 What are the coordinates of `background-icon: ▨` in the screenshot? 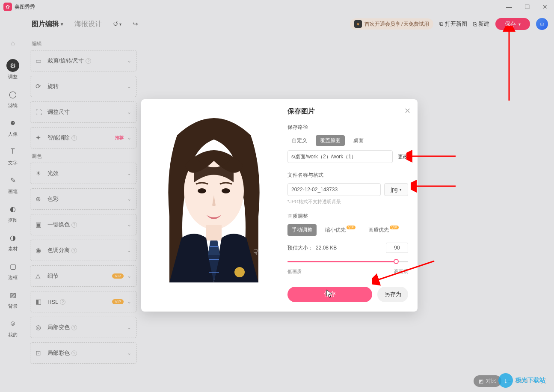 It's located at (13, 295).